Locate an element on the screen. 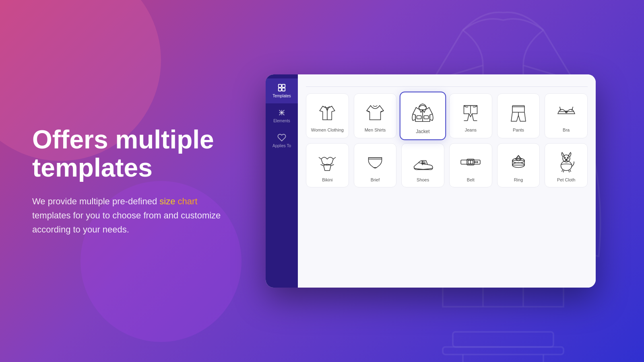  shoes-icon is located at coordinates (423, 162).